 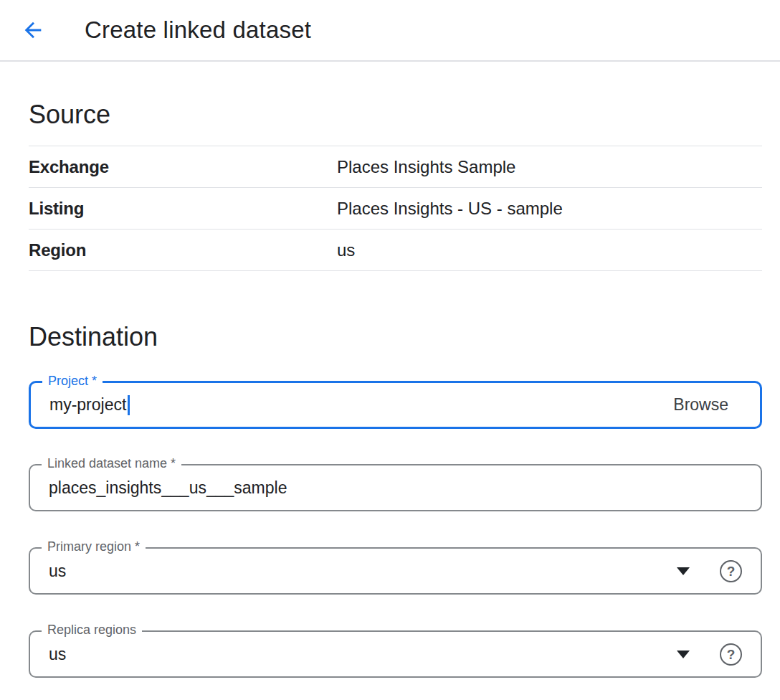 I want to click on listing-label: Listing, so click(x=183, y=209).